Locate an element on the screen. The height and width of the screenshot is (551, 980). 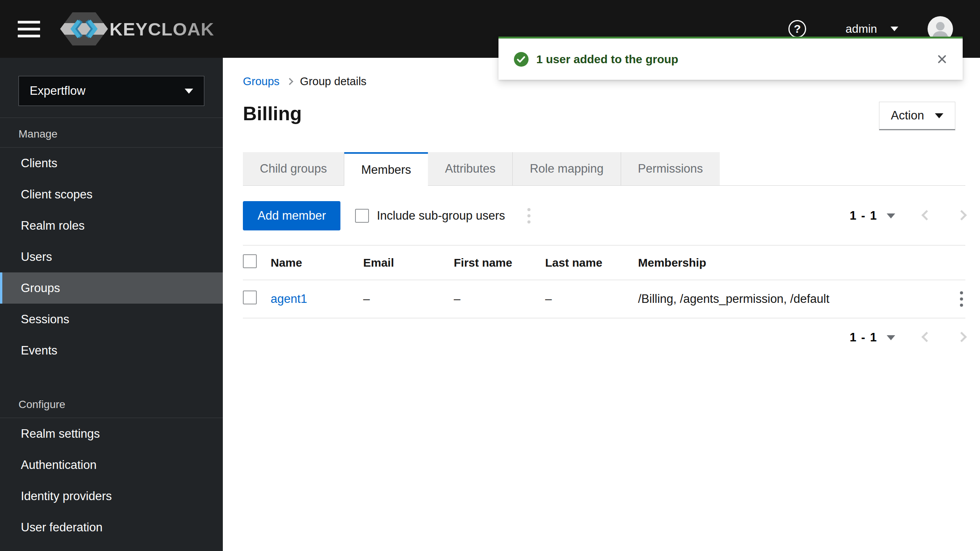
help-icon: ? is located at coordinates (797, 29).